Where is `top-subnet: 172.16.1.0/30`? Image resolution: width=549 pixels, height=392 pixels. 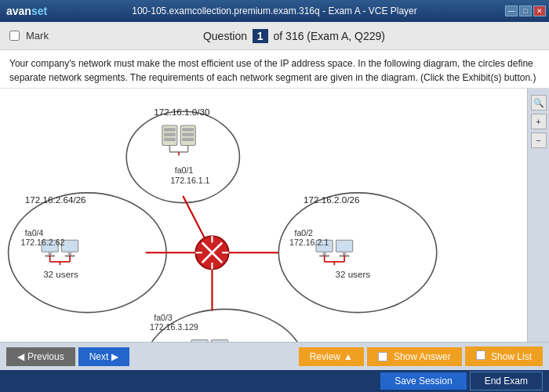
top-subnet: 172.16.1.0/30 is located at coordinates (182, 111).